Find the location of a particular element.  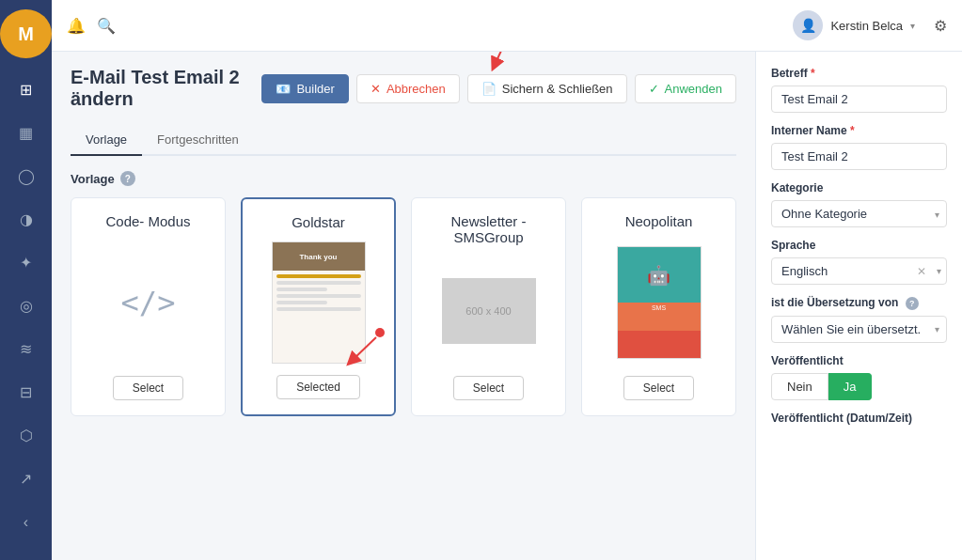

avatar: 👤 is located at coordinates (808, 25).